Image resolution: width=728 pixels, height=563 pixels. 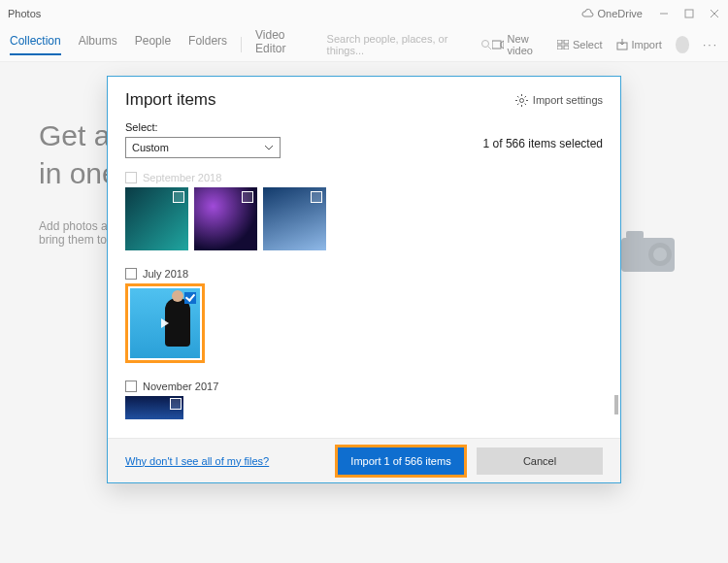 What do you see at coordinates (74, 136) in the screenshot?
I see `hero-line1: Get a` at bounding box center [74, 136].